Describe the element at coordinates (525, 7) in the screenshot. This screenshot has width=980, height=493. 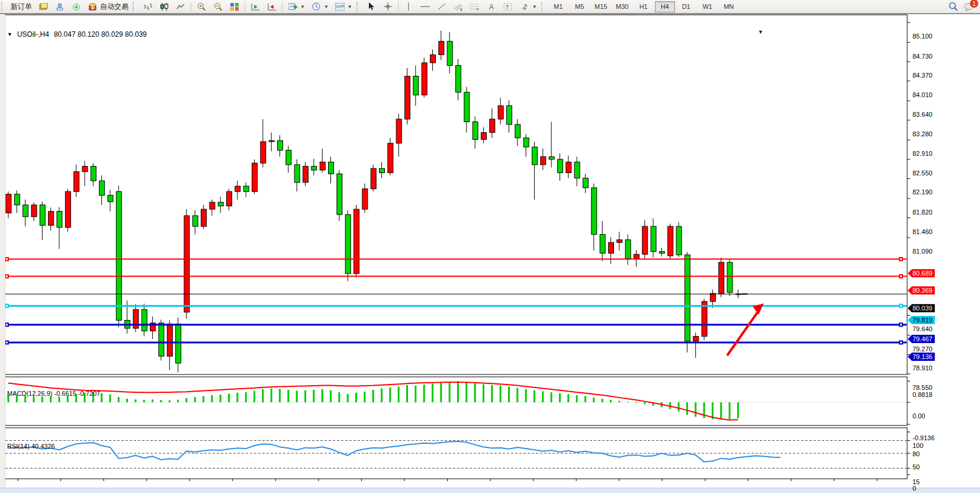
I see `shapes-arrows-icon` at that location.